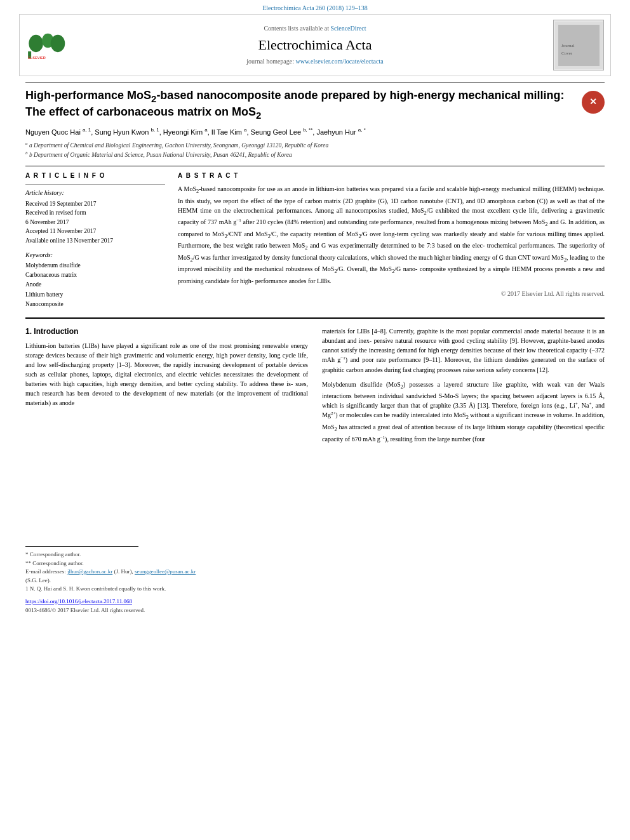 Image resolution: width=630 pixels, height=840 pixels. What do you see at coordinates (391, 176) in the screenshot?
I see `abstract-heading: A B S T R A C T` at bounding box center [391, 176].